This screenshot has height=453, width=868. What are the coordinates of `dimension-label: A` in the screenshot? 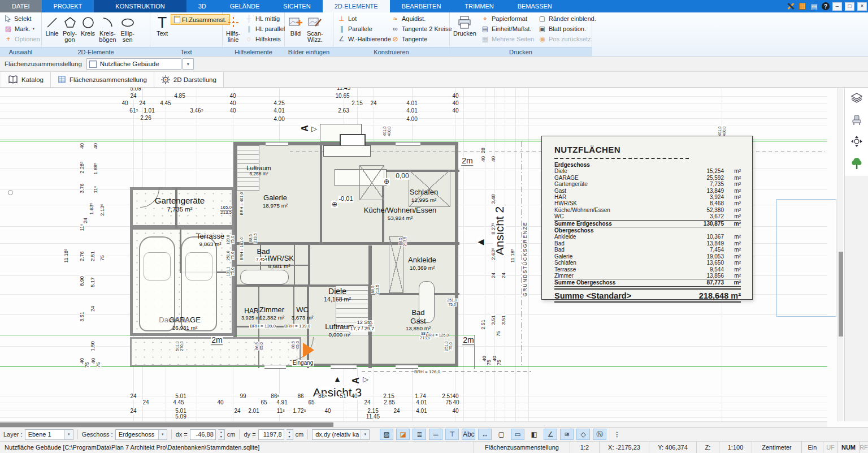 It's located at (356, 381).